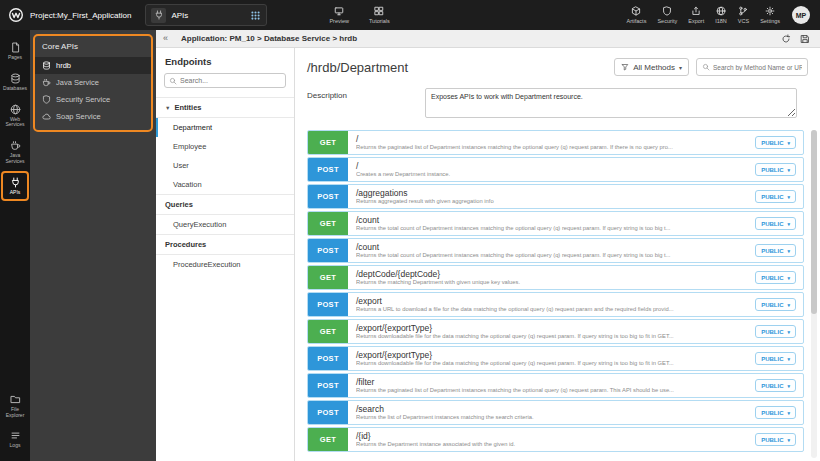  Describe the element at coordinates (256, 16) in the screenshot. I see `grid-icon` at that location.